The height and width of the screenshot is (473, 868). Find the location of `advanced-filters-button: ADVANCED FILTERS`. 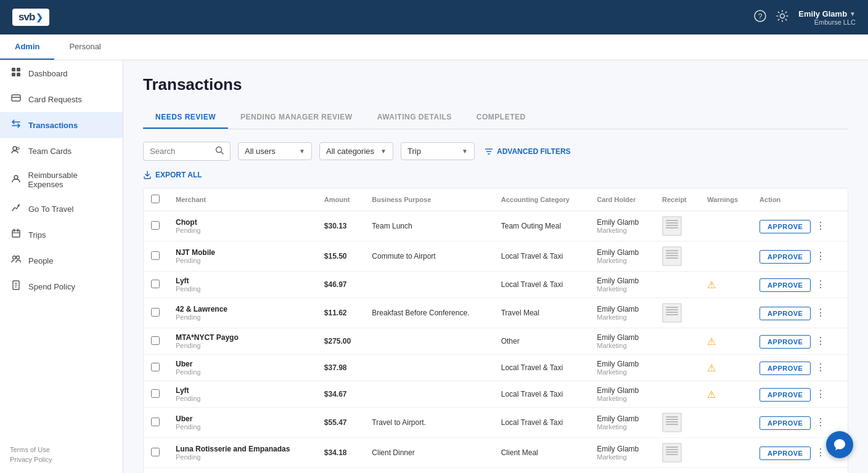

advanced-filters-button: ADVANCED FILTERS is located at coordinates (528, 152).